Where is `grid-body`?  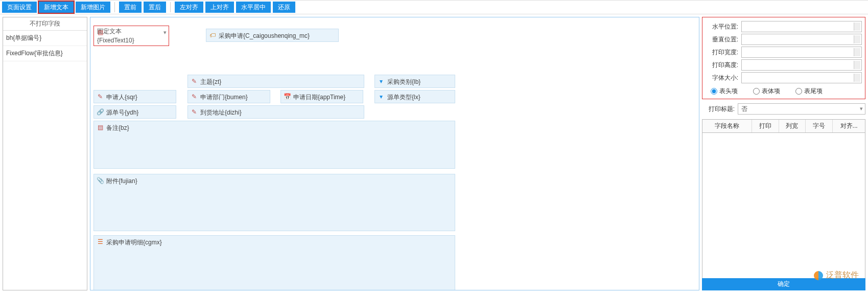 grid-body is located at coordinates (784, 206).